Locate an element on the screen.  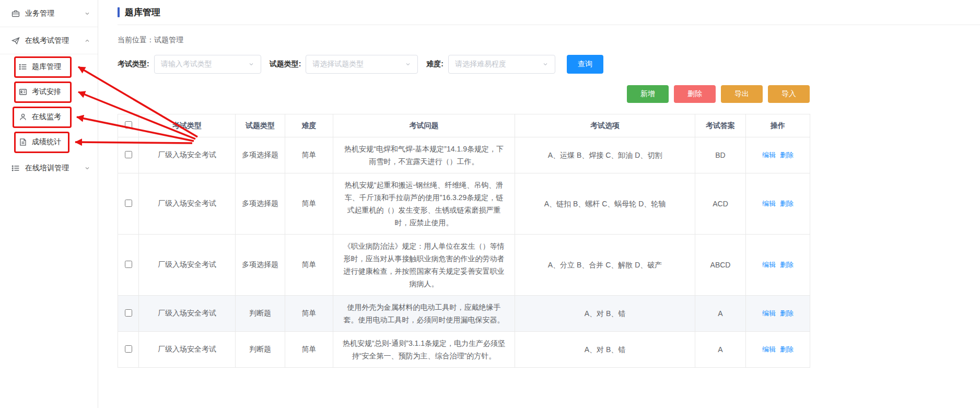
question-type-label: 试题类型: is located at coordinates (285, 64).